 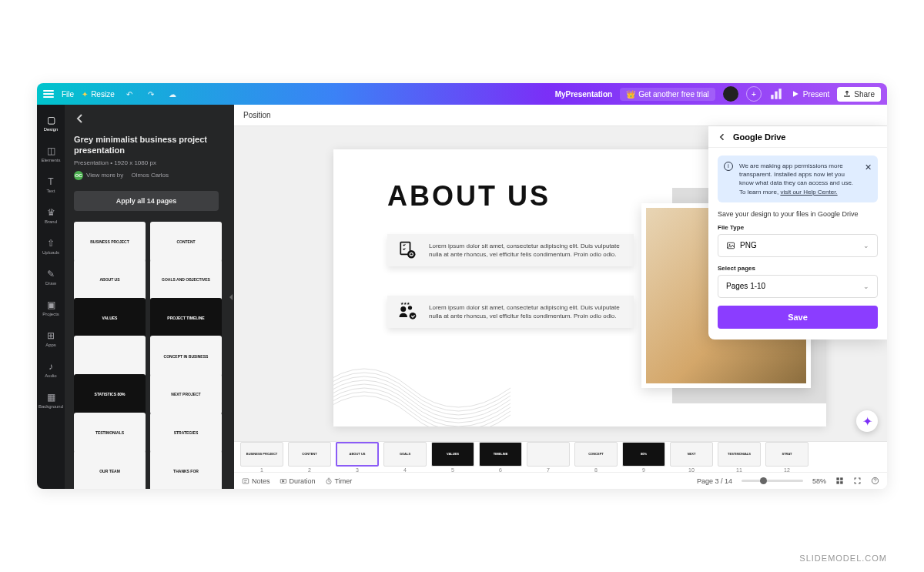 What do you see at coordinates (739, 457) in the screenshot?
I see `page-thumbnail: TESTIMONIALS11` at bounding box center [739, 457].